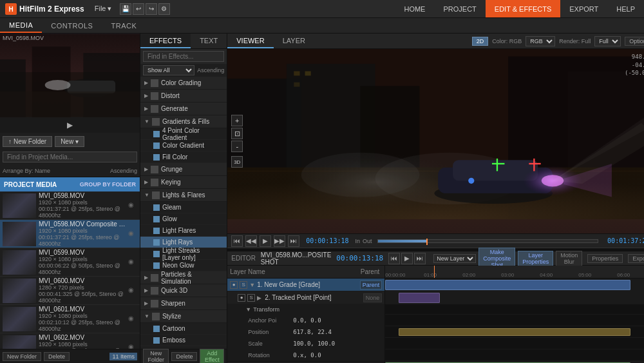 Image resolution: width=644 pixels, height=363 pixels. I want to click on category-quick3d: ▶ Quick 3D, so click(184, 291).